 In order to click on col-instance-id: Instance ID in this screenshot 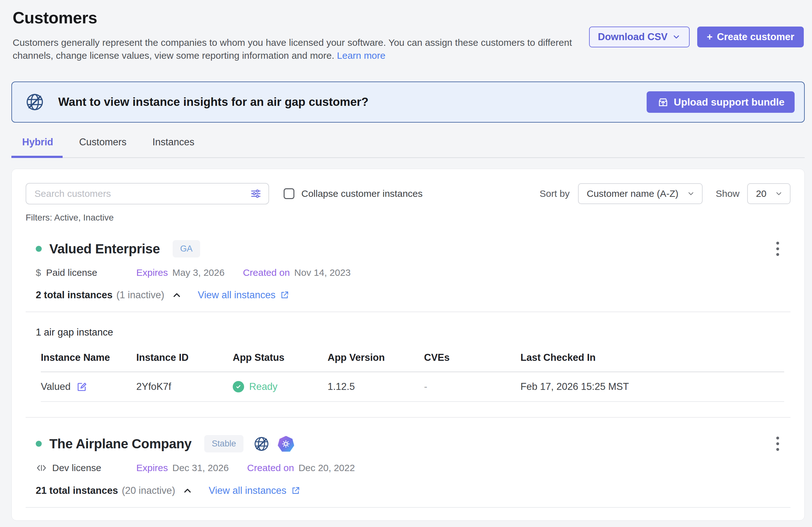, I will do `click(184, 358)`.